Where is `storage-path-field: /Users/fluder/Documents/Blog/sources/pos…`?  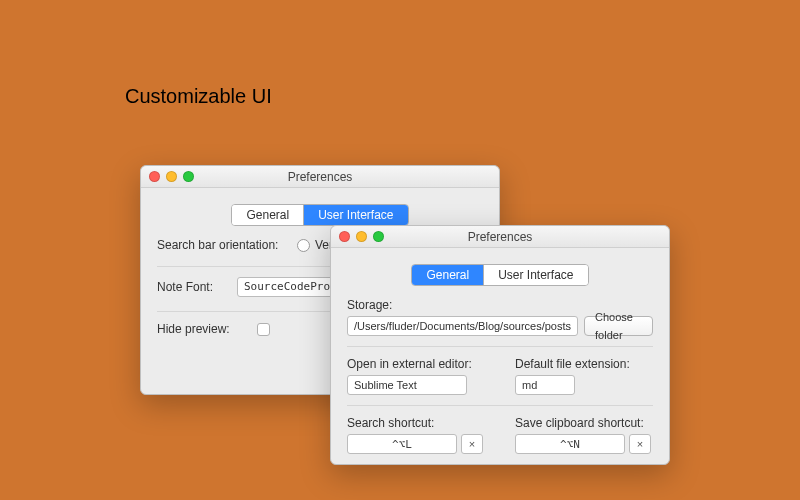 storage-path-field: /Users/fluder/Documents/Blog/sources/pos… is located at coordinates (462, 326).